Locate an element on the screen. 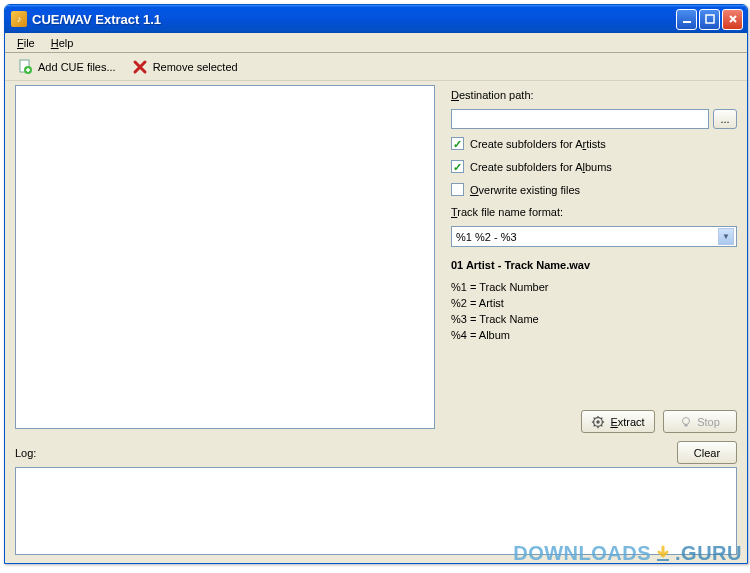  add-cue-button: Add CUE files... is located at coordinates (66, 67).